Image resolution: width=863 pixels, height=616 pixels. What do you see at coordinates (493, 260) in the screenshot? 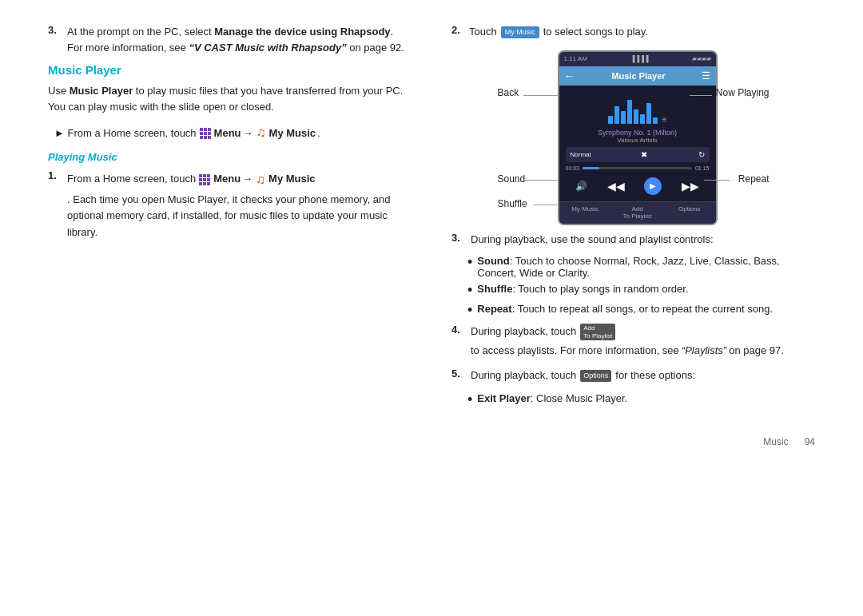
I see `bullet-sound-bold: Sound` at bounding box center [493, 260].